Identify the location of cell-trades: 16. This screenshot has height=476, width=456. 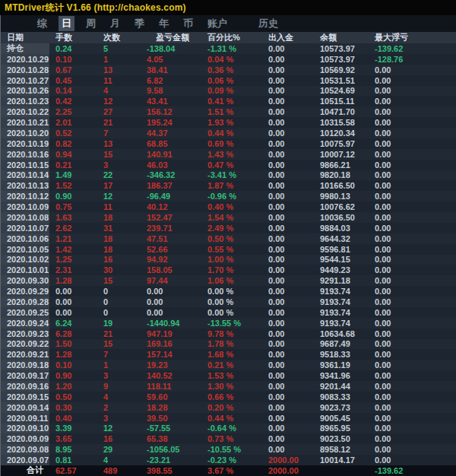
(121, 260).